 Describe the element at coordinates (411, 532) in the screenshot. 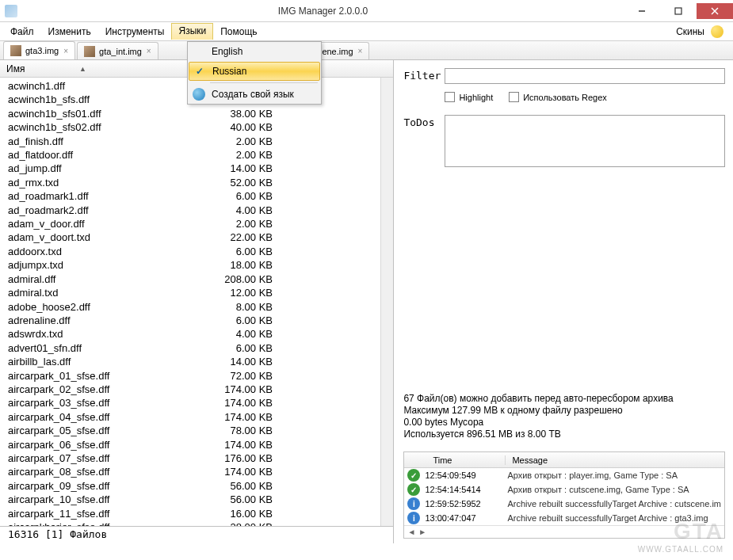

I see `log-prev-icon: ◄` at that location.